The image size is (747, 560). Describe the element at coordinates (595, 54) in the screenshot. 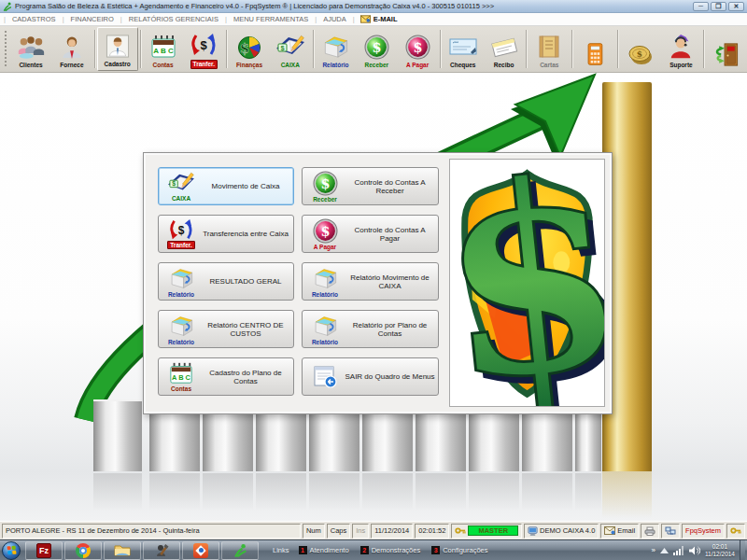

I see `calculator-icon` at that location.